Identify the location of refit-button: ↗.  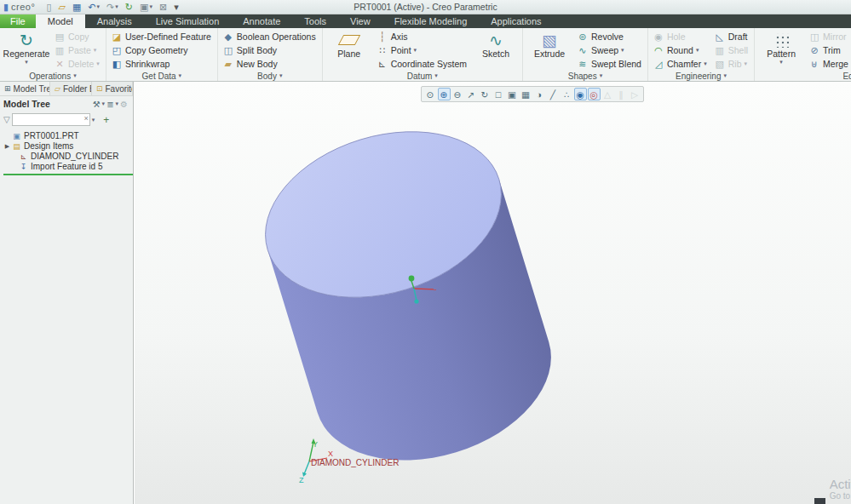
(472, 94).